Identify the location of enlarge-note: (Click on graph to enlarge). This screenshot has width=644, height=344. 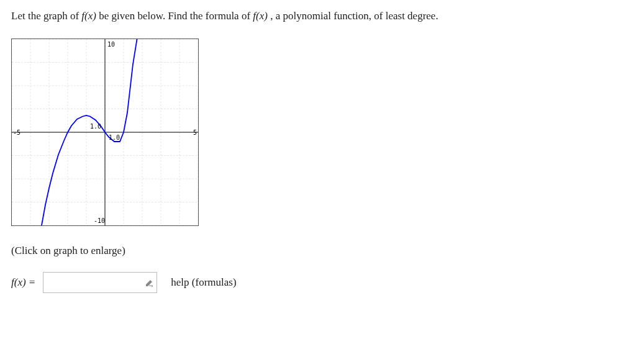
(322, 251).